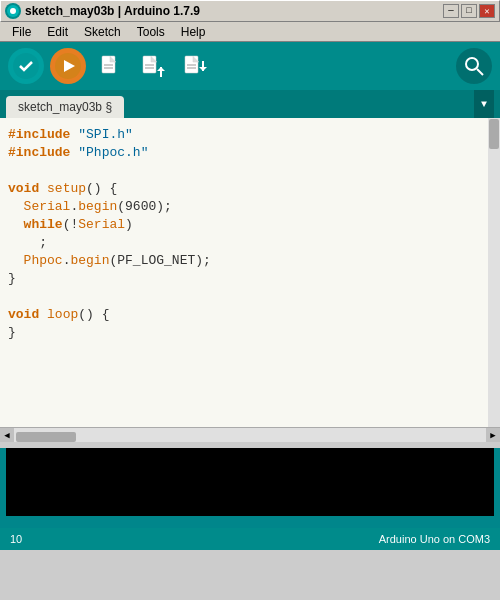  I want to click on tab-dropdown-arrow: ▼, so click(484, 104).